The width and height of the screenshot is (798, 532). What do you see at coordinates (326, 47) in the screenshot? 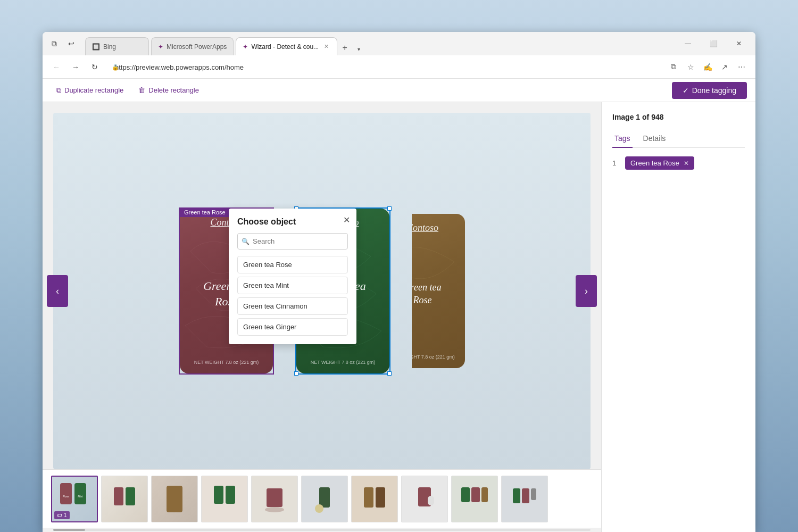
I see `tab-wizard-close: ✕` at bounding box center [326, 47].